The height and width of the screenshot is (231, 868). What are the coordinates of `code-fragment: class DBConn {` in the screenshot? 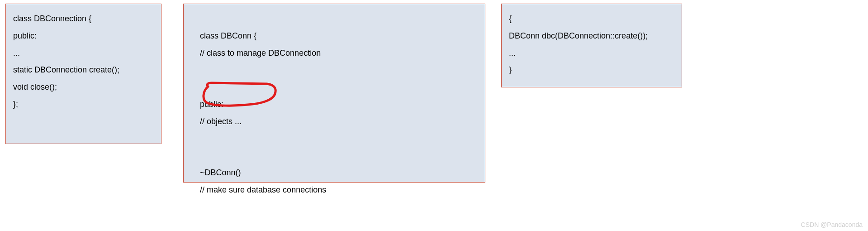 It's located at (247, 36).